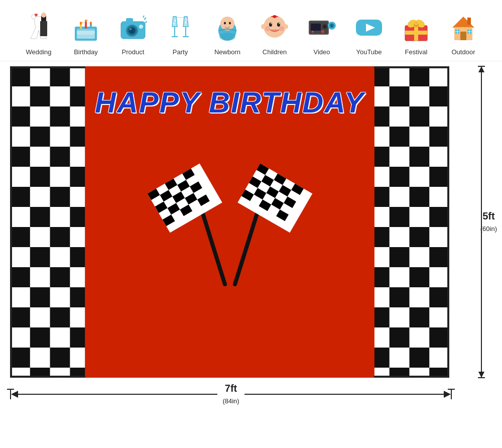  What do you see at coordinates (134, 52) in the screenshot?
I see `product-label: Product` at bounding box center [134, 52].